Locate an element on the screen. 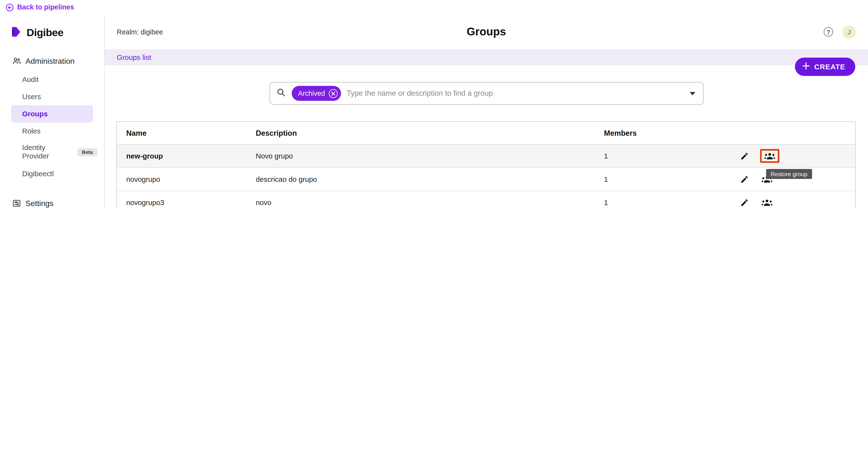 The width and height of the screenshot is (868, 476). column-header-name: Name is located at coordinates (186, 133).